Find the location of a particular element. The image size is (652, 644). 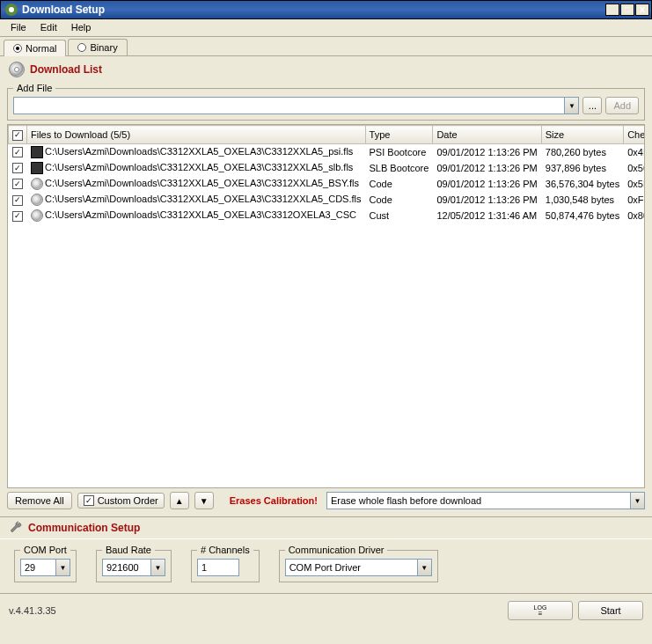

com-port-legend: COM Port is located at coordinates (46, 550).